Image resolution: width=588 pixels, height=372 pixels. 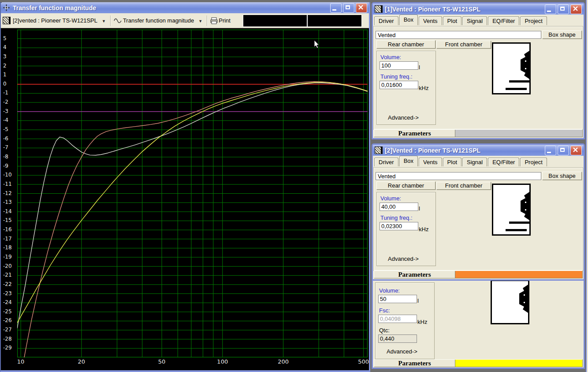 What do you see at coordinates (225, 20) in the screenshot?
I see `print-button: Print` at bounding box center [225, 20].